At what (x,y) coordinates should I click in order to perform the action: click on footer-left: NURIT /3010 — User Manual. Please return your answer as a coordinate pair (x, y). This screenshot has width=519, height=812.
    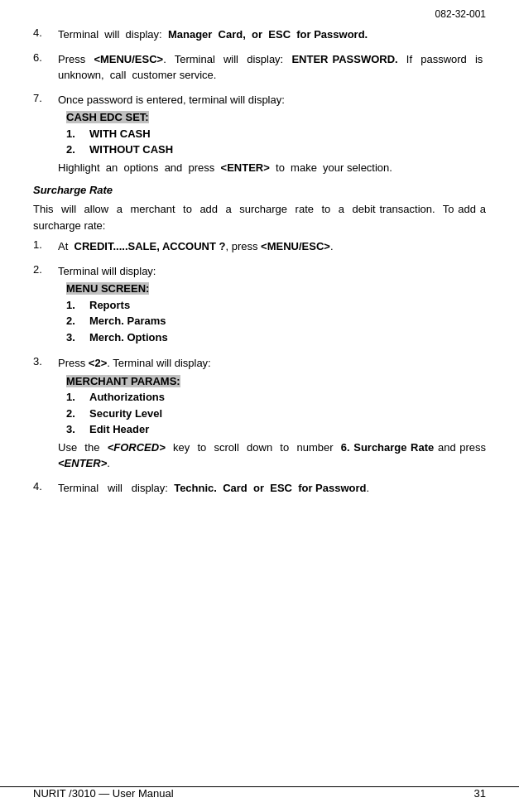
    Looking at the image, I should click on (103, 793).